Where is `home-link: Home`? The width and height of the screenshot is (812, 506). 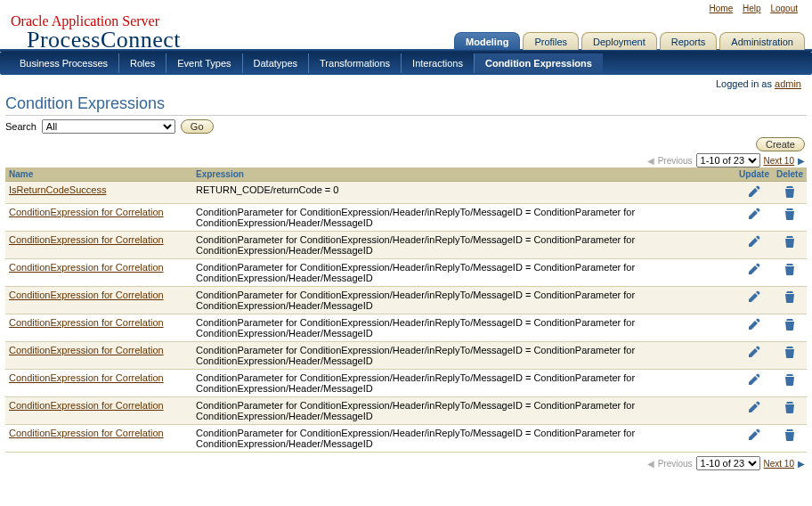 home-link: Home is located at coordinates (721, 9).